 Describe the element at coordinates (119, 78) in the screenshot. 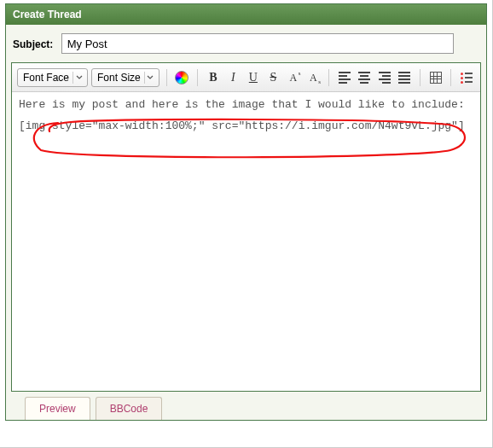

I see `font-size-label: Font Size` at that location.